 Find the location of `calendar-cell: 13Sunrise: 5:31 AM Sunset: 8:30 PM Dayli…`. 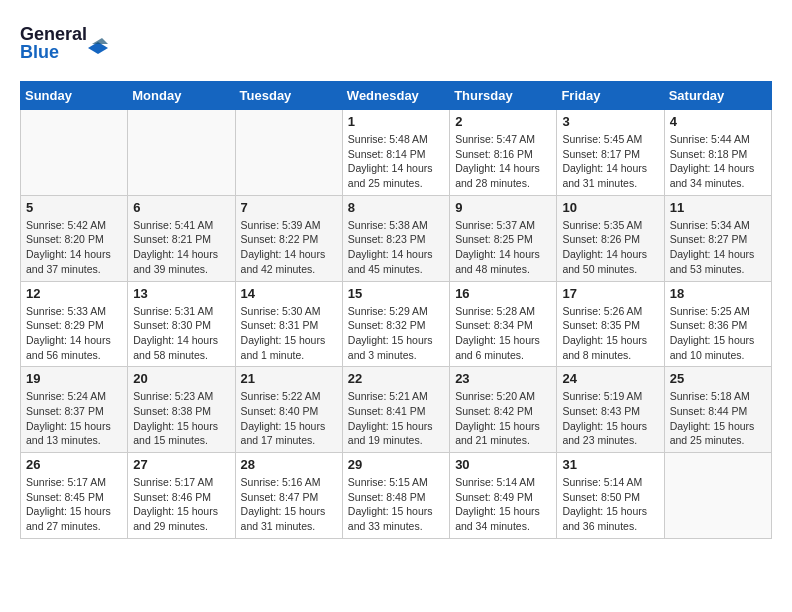

calendar-cell: 13Sunrise: 5:31 AM Sunset: 8:30 PM Dayli… is located at coordinates (182, 324).